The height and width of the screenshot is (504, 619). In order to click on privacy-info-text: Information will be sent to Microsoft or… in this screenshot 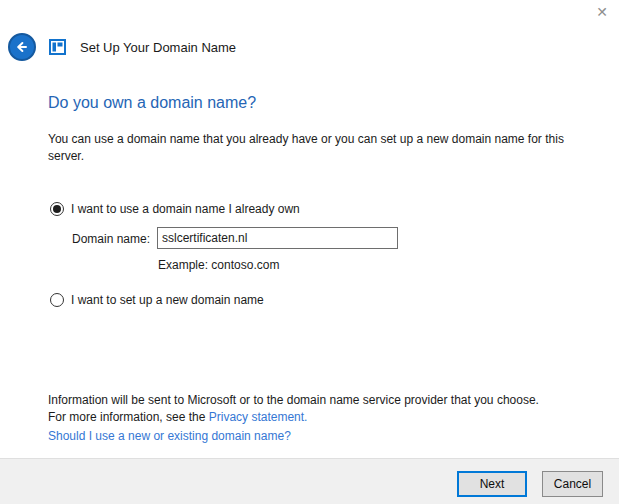, I will do `click(318, 409)`.